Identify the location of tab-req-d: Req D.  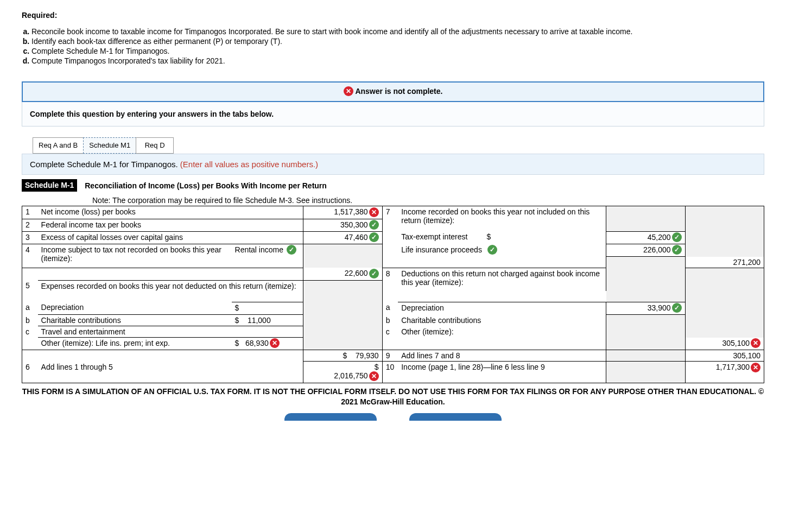
(155, 145).